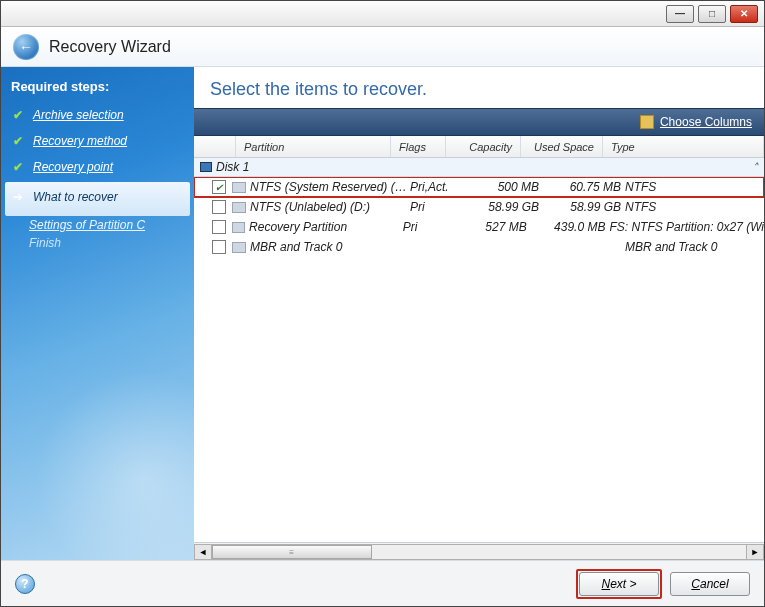  What do you see at coordinates (755, 168) in the screenshot?
I see `collapse-icon: ˄` at bounding box center [755, 168].